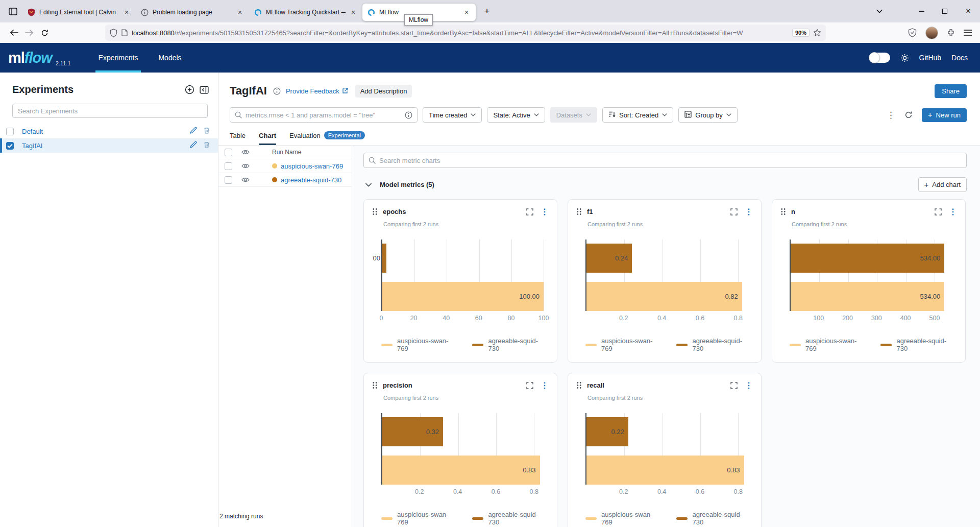  What do you see at coordinates (460, 33) in the screenshot?
I see `url-text: localhost:8080/#/experiments/50159315053…` at bounding box center [460, 33].